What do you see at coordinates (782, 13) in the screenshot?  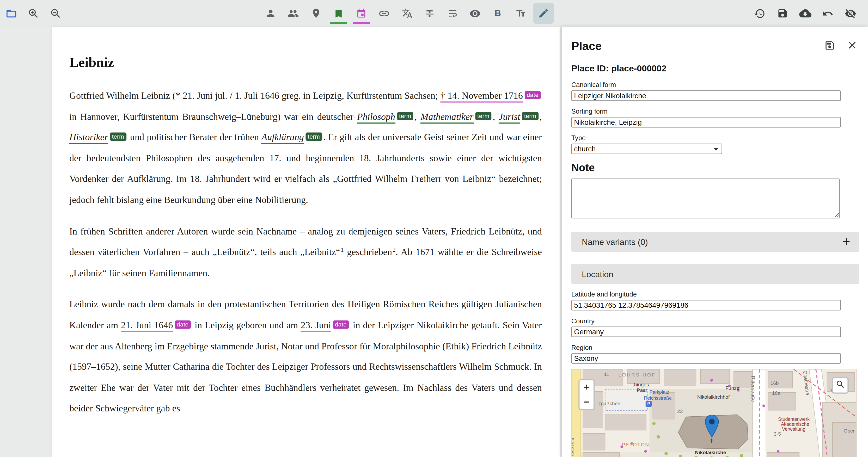 I see `save-document-button` at bounding box center [782, 13].